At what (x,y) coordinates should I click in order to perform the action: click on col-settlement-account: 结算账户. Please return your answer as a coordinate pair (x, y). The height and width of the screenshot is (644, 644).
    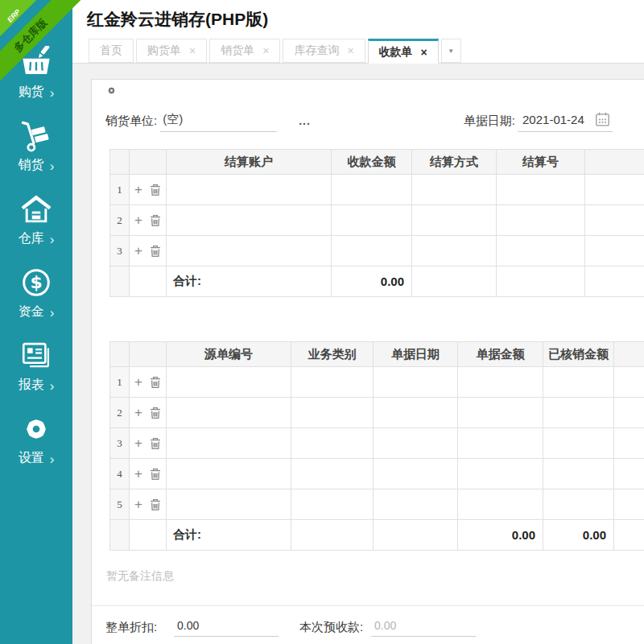
    Looking at the image, I should click on (250, 163).